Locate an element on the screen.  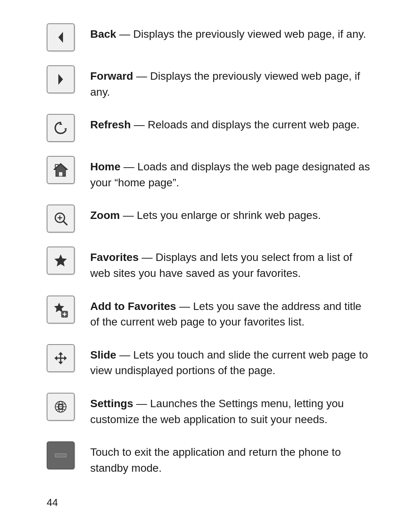
list-item: Favorites — Displays and lets you select… is located at coordinates (210, 264).